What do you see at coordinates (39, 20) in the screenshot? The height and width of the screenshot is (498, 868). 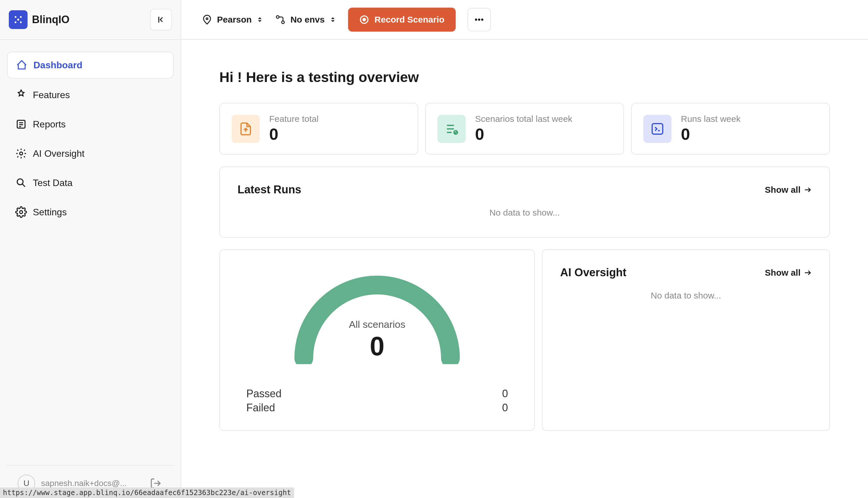 I see `brand: BlinqIO` at bounding box center [39, 20].